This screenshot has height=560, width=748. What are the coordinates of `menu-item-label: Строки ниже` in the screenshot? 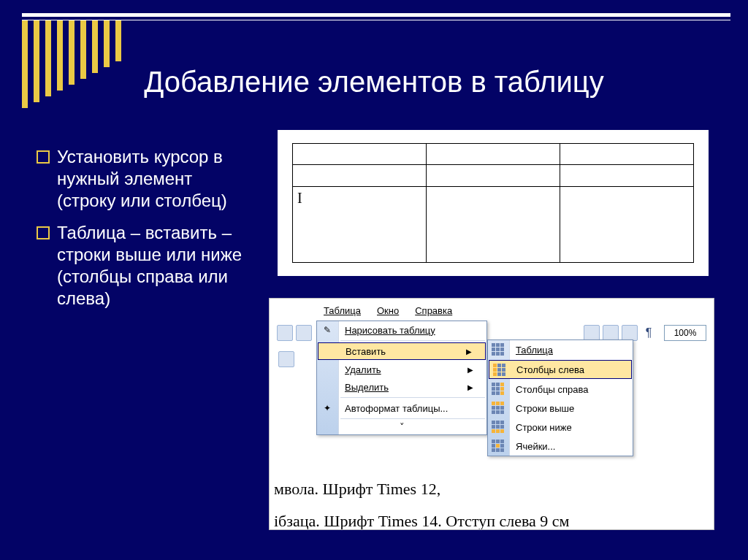 It's located at (543, 428).